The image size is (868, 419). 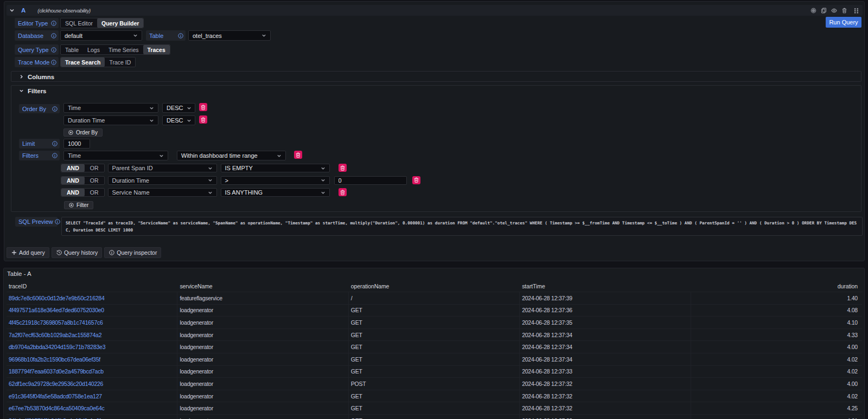 I want to click on trace-id-link: 4f497571a618e364ed7ded60752030e0, so click(x=92, y=311).